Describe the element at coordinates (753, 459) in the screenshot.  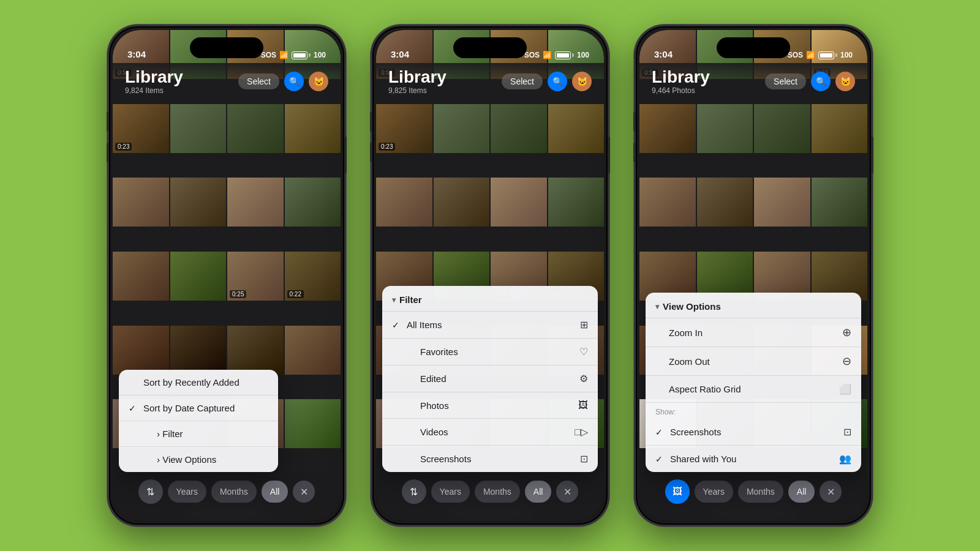
I see `shared-with-you-item: ✓ Shared with You 👥` at that location.